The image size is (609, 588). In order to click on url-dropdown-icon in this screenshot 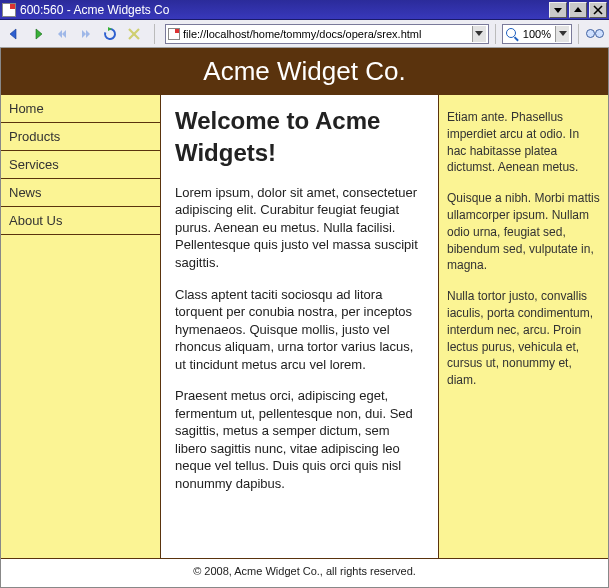, I will do `click(479, 34)`.